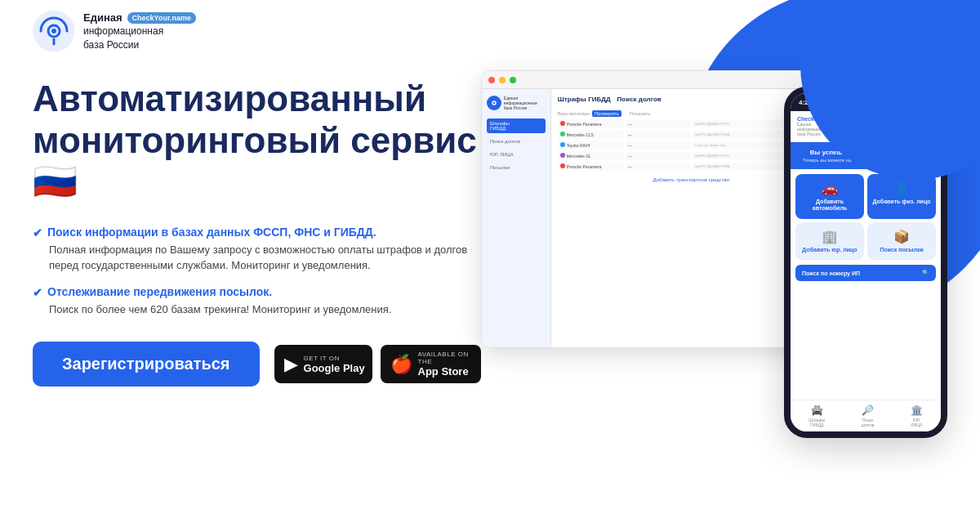 Image resolution: width=980 pixels, height=505 pixels. I want to click on parcel-icon: 📦, so click(902, 237).